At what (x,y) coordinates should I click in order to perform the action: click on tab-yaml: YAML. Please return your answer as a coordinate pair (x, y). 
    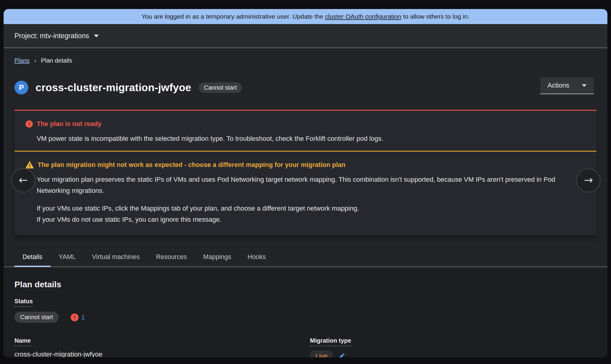
    Looking at the image, I should click on (67, 257).